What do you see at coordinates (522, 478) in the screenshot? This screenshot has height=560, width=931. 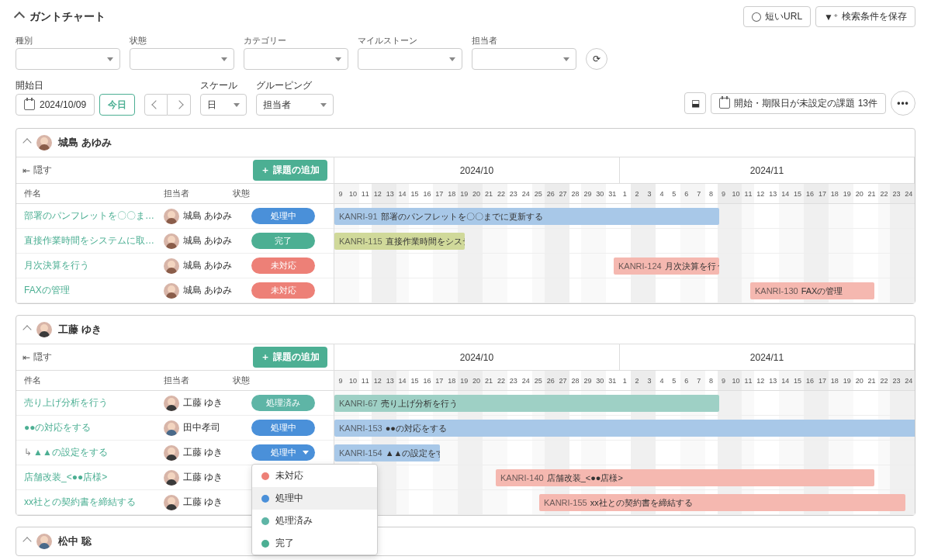 I see `bar-key: KANRI-140` at bounding box center [522, 478].